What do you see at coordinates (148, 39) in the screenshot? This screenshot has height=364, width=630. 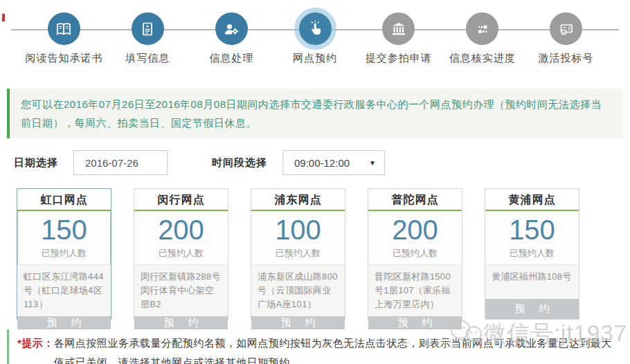 I see `step-fill-info: 填写信息` at bounding box center [148, 39].